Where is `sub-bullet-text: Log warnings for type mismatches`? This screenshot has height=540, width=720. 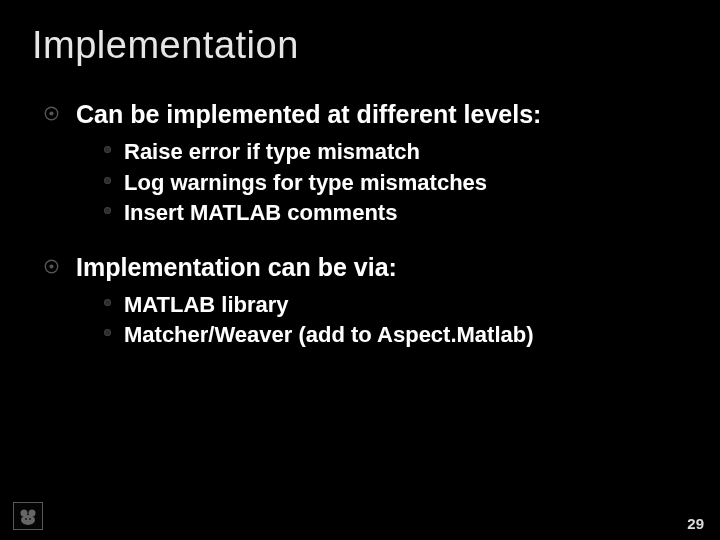
sub-bullet-text: Log warnings for type mismatches is located at coordinates (412, 184).